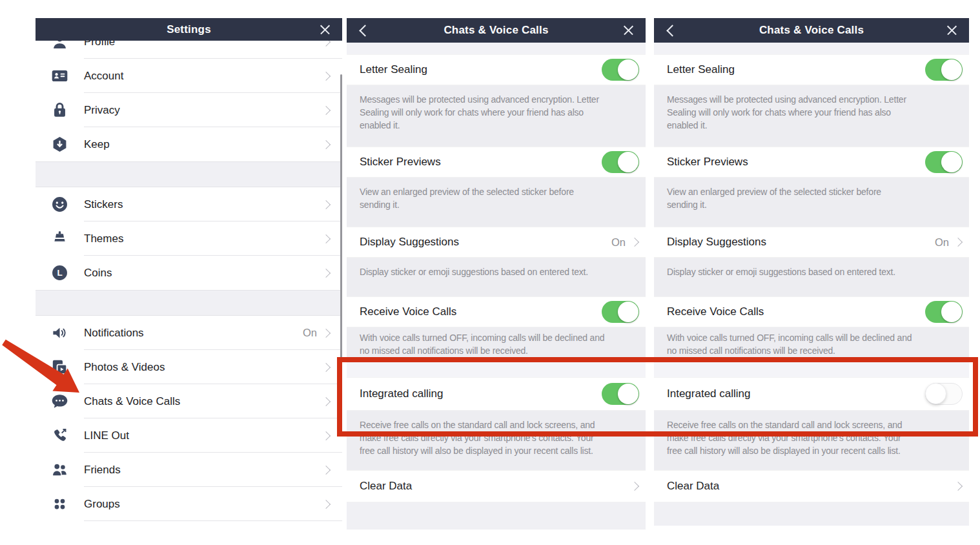  I want to click on sidebar-item-stickers: Stickers, so click(189, 204).